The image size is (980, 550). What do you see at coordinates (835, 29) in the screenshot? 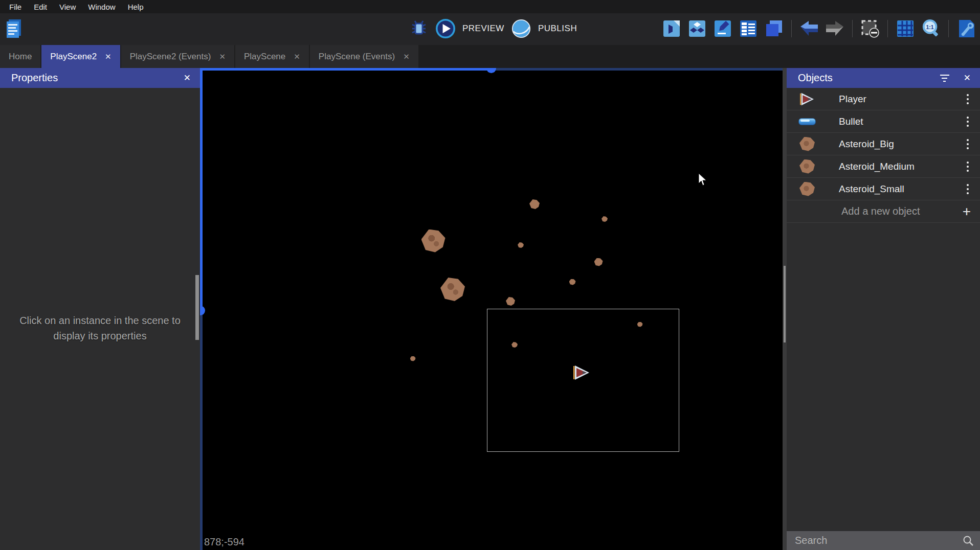
I see `redo-icon` at bounding box center [835, 29].